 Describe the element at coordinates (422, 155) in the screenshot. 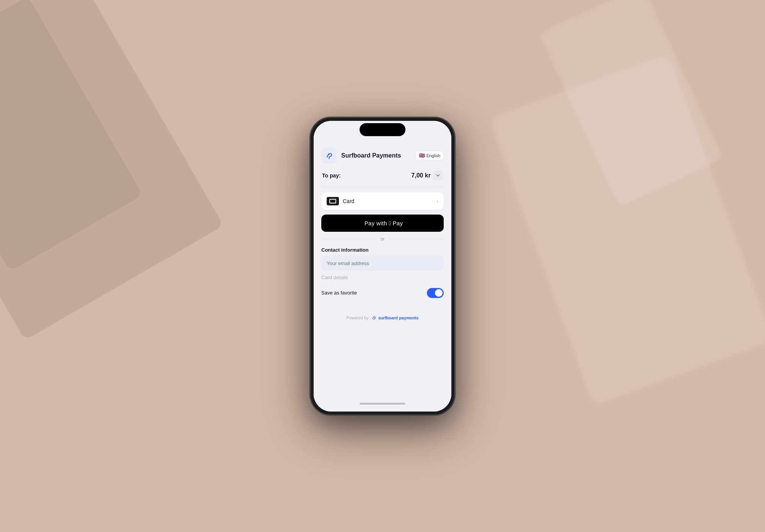

I see `flag-icon: 🇬🇧` at that location.